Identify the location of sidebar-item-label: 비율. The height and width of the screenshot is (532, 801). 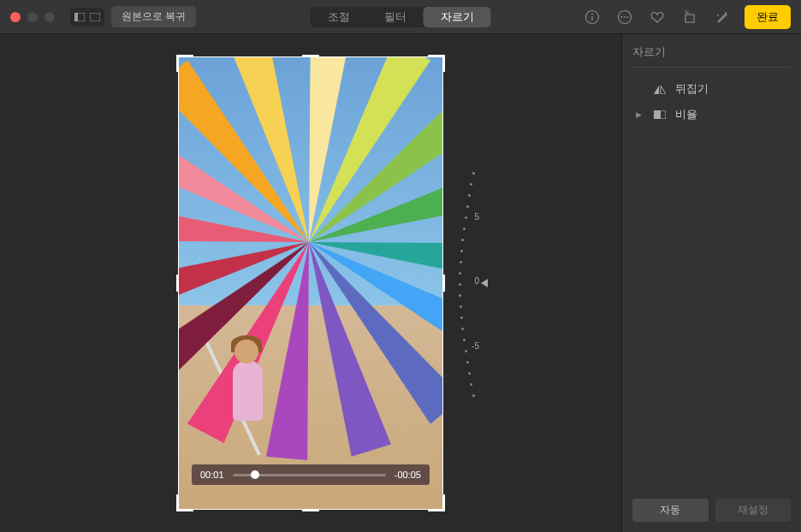
(686, 115).